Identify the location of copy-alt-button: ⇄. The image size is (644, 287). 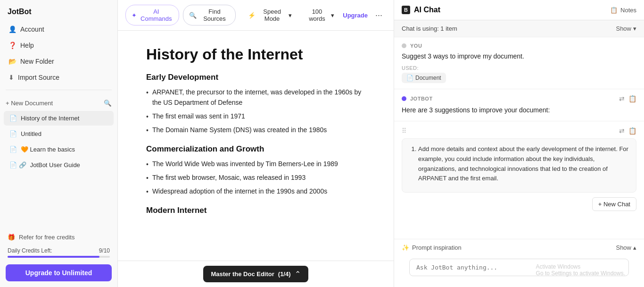
(622, 99).